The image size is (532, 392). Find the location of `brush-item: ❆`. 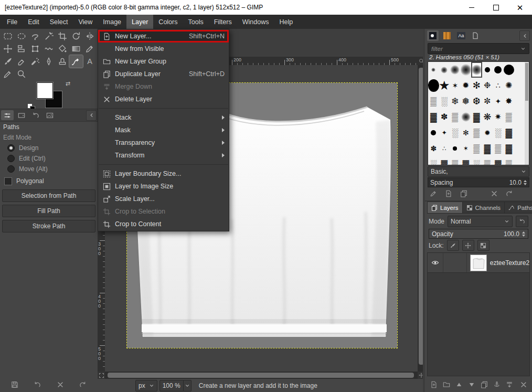

brush-item: ❆ is located at coordinates (476, 101).